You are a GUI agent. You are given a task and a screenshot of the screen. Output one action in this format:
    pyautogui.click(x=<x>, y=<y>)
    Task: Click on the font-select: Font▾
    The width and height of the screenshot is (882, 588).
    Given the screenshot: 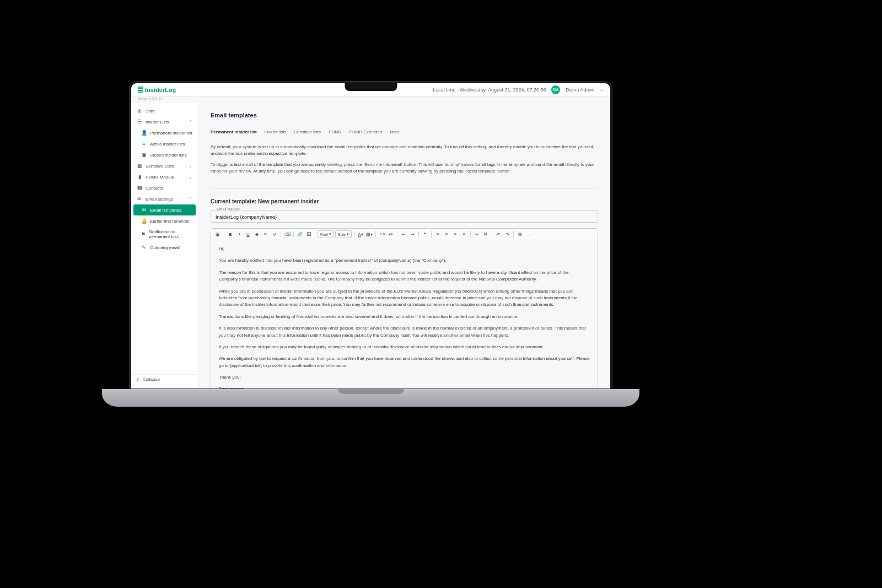 What is the action you would take?
    pyautogui.click(x=326, y=234)
    